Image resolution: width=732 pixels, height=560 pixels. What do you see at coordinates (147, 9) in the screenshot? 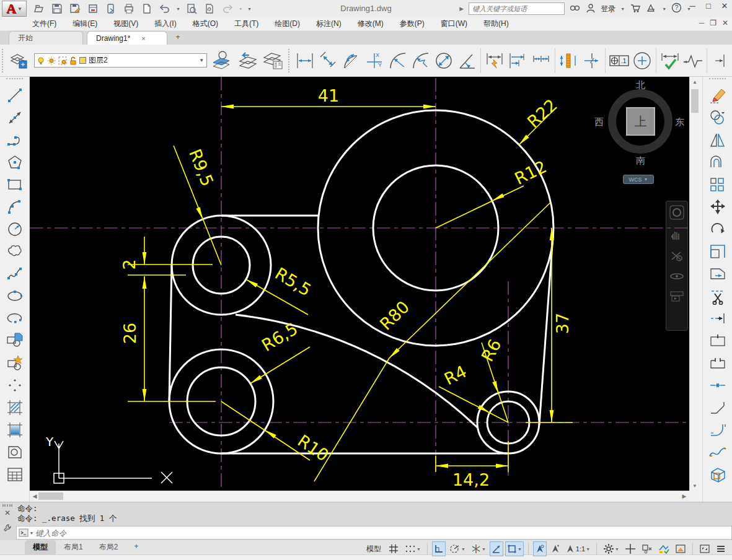
I see `new-drawing-button` at bounding box center [147, 9].